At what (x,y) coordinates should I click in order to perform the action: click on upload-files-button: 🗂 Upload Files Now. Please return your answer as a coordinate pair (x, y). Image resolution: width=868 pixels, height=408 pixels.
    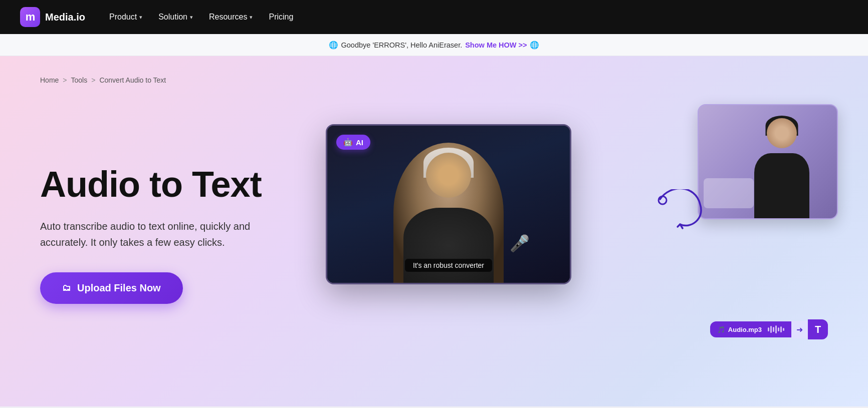
    Looking at the image, I should click on (111, 288).